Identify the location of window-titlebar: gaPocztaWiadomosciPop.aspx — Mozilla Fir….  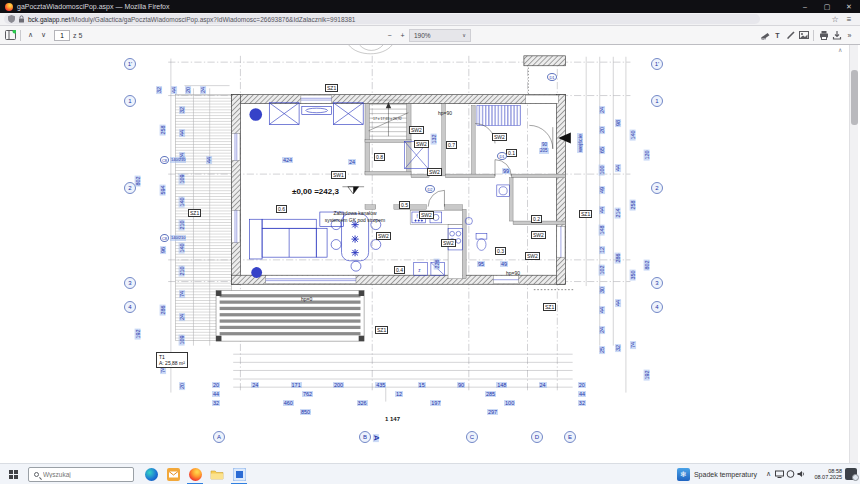
(430, 6).